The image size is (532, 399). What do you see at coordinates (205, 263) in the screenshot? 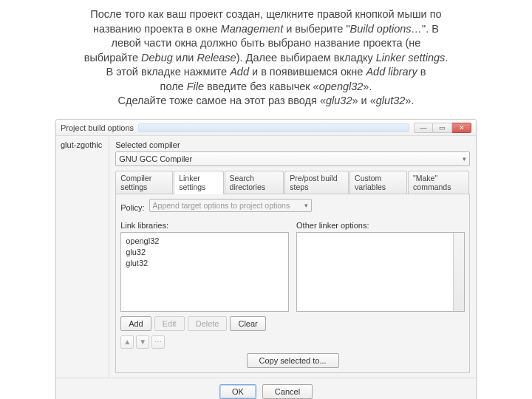
I see `list-item: glut32` at bounding box center [205, 263].